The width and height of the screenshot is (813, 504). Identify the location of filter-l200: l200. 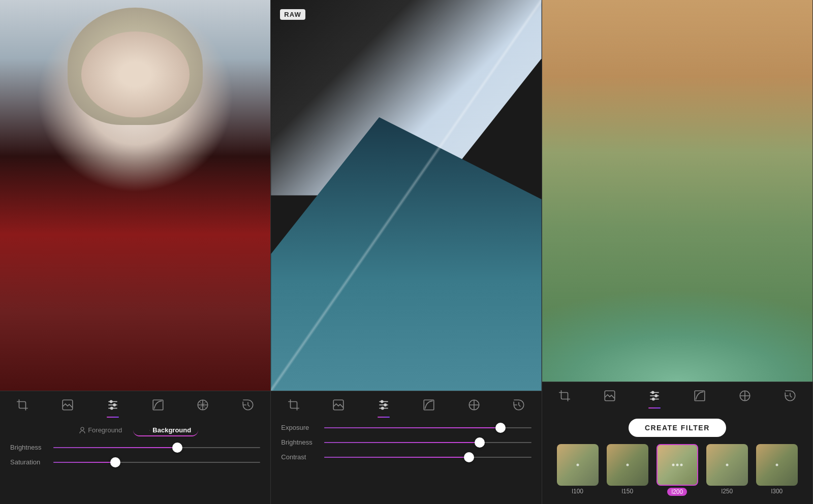
(677, 470).